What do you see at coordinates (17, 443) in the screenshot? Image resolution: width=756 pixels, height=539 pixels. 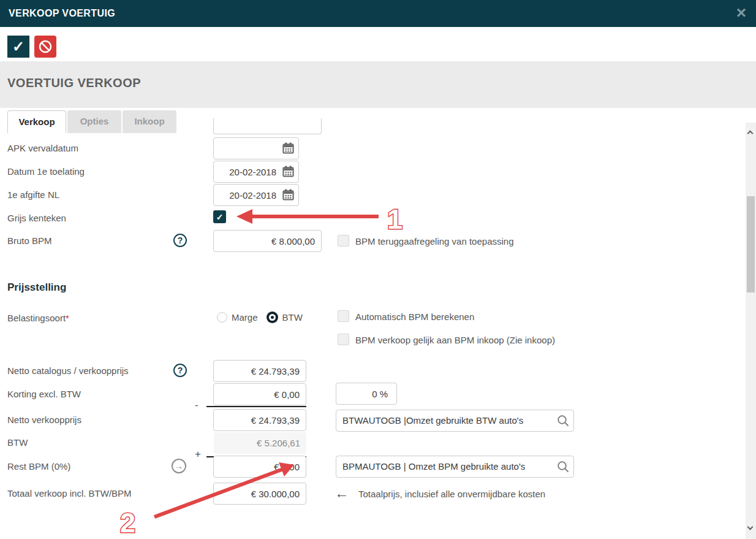 I see `btw-label: BTW` at bounding box center [17, 443].